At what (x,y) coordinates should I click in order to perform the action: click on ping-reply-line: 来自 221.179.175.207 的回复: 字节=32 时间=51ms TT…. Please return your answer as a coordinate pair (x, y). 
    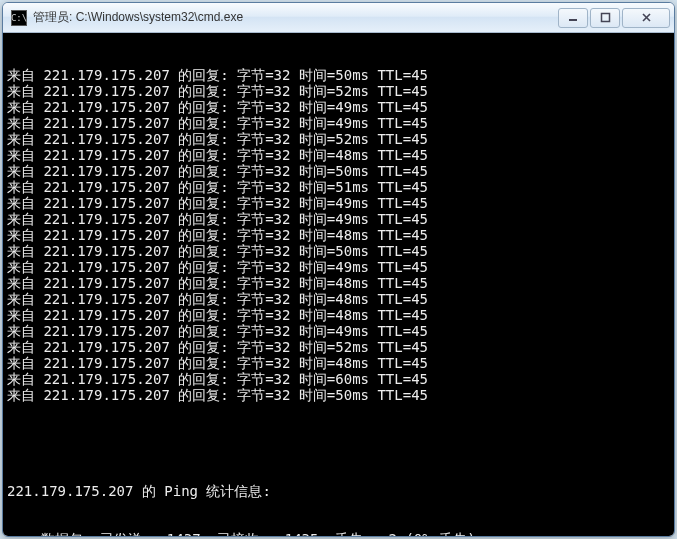
    Looking at the image, I should click on (338, 187).